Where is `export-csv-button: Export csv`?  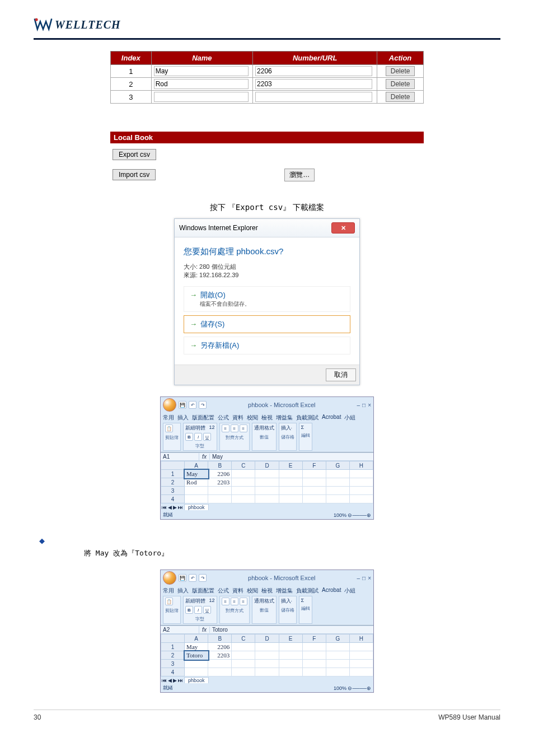
export-csv-button: Export csv is located at coordinates (134, 155).